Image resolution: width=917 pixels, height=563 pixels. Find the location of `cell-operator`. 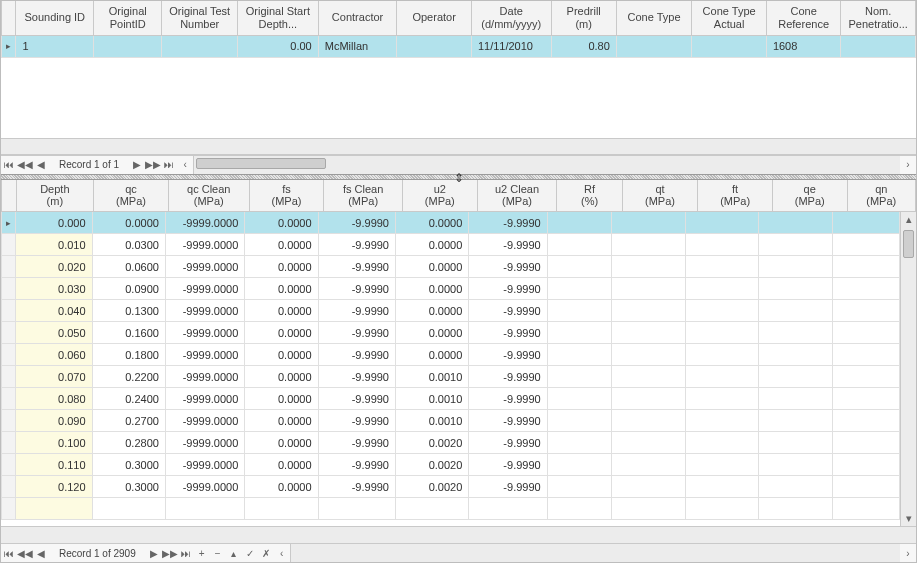

cell-operator is located at coordinates (434, 47).